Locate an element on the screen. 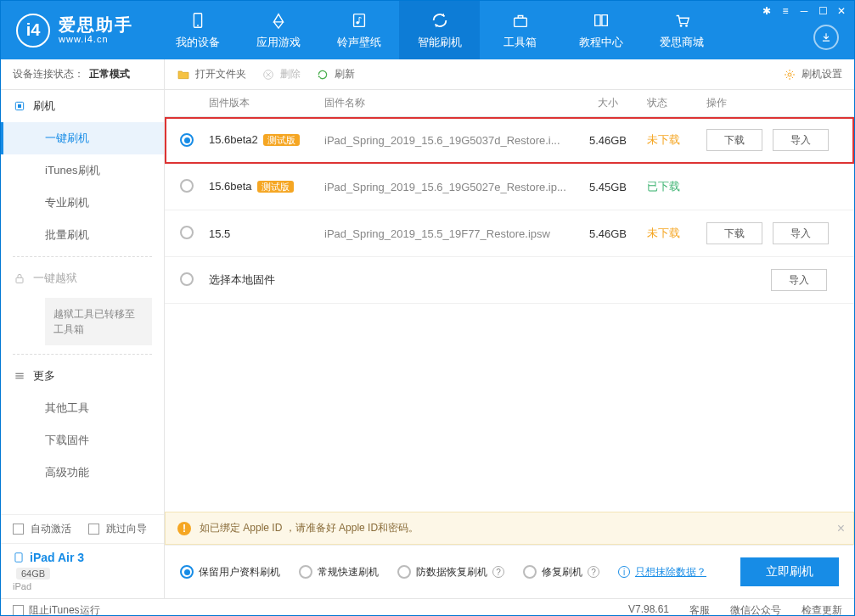 The width and height of the screenshot is (855, 616). col-status: 状态 is located at coordinates (672, 104).